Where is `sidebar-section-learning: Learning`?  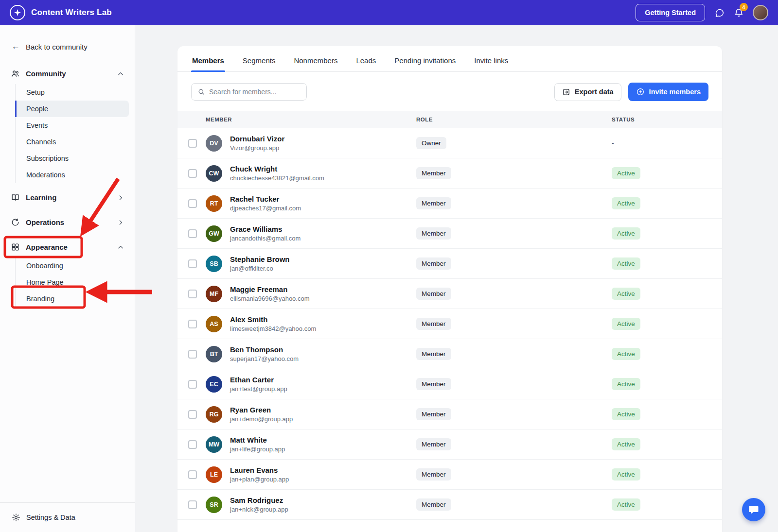
sidebar-section-learning: Learning is located at coordinates (67, 197).